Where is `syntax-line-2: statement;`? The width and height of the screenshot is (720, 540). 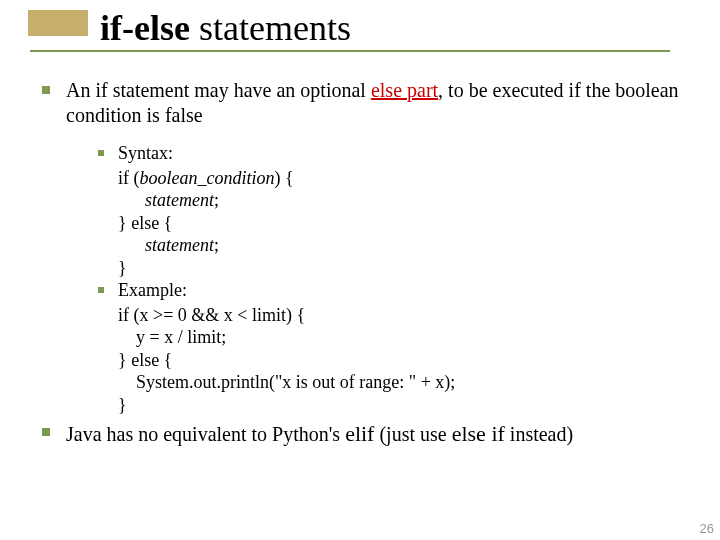 syntax-line-2: statement; is located at coordinates (404, 200).